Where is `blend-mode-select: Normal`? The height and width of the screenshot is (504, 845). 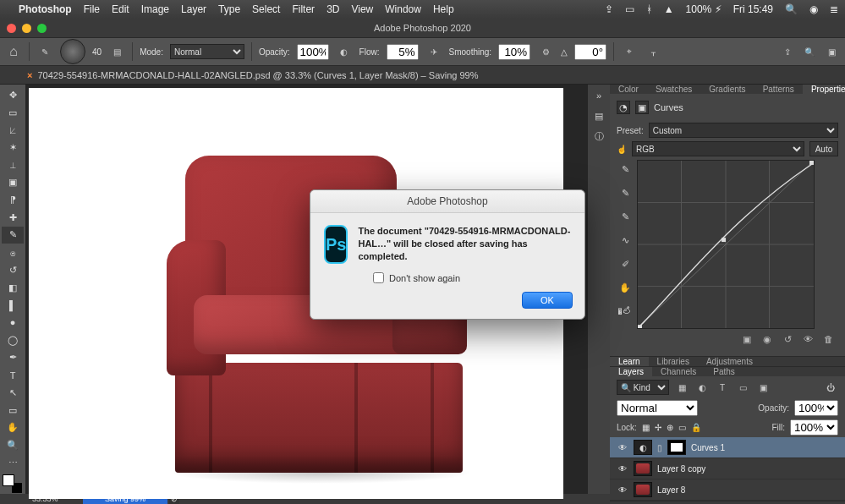 blend-mode-select: Normal is located at coordinates (207, 52).